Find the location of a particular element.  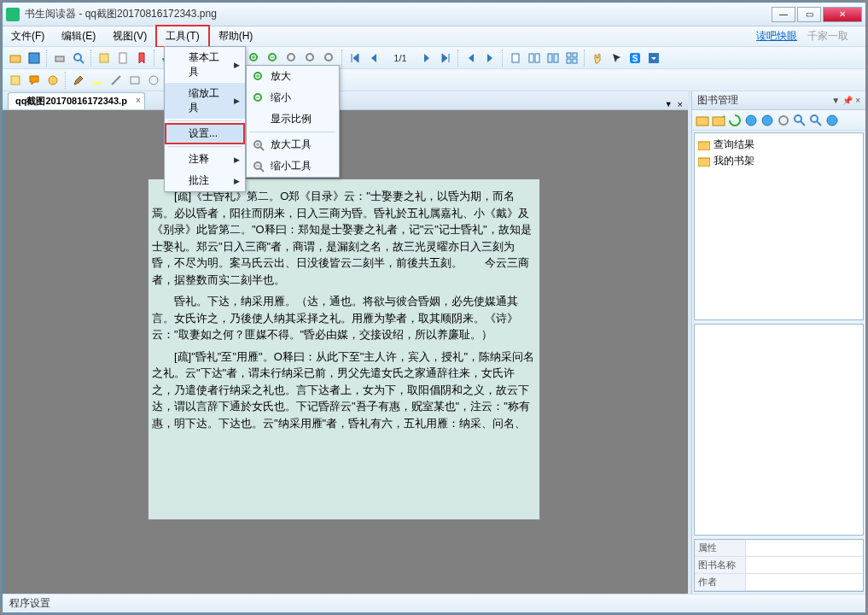

search-icon is located at coordinates (79, 58).